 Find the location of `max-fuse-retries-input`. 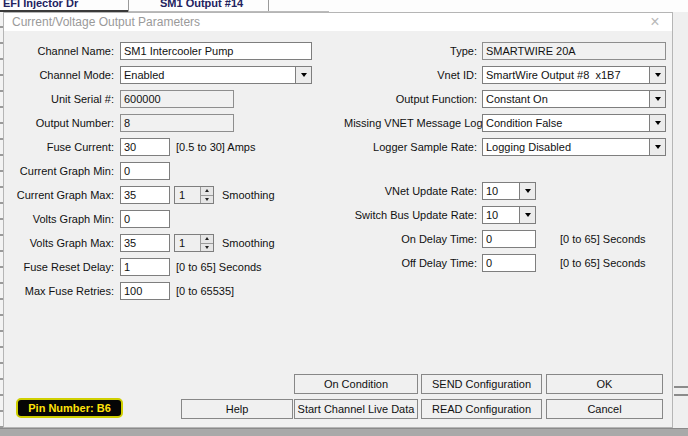

max-fuse-retries-input is located at coordinates (145, 291).